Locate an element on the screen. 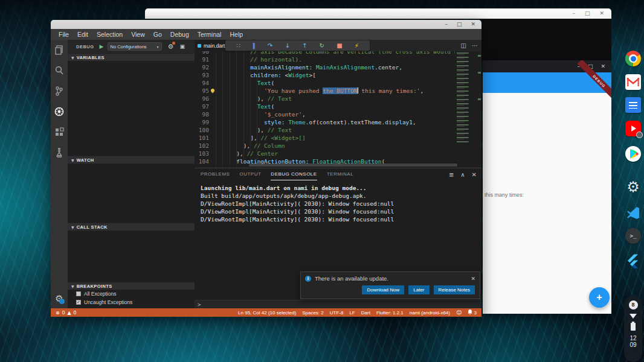 This screenshot has height=362, width=644. debug-config-dropdown: No Configurations ▾ is located at coordinates (135, 46).